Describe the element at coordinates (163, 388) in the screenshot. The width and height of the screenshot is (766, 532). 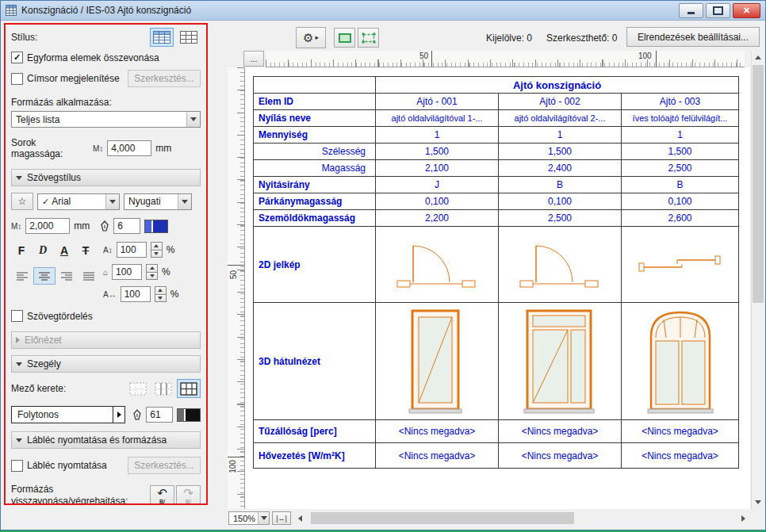
I see `frame-vertical-button` at that location.